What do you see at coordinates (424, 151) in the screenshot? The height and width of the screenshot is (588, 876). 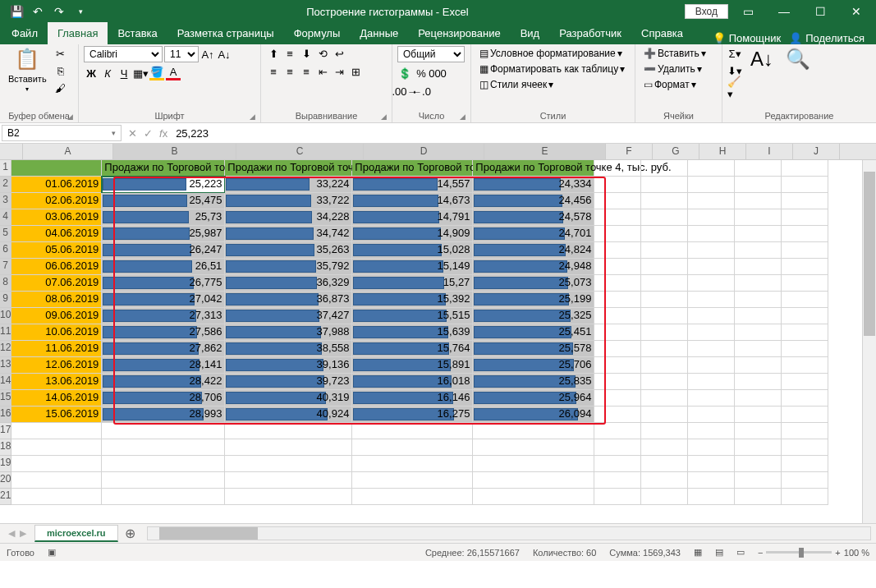 I see `col-header-D: D` at bounding box center [424, 151].